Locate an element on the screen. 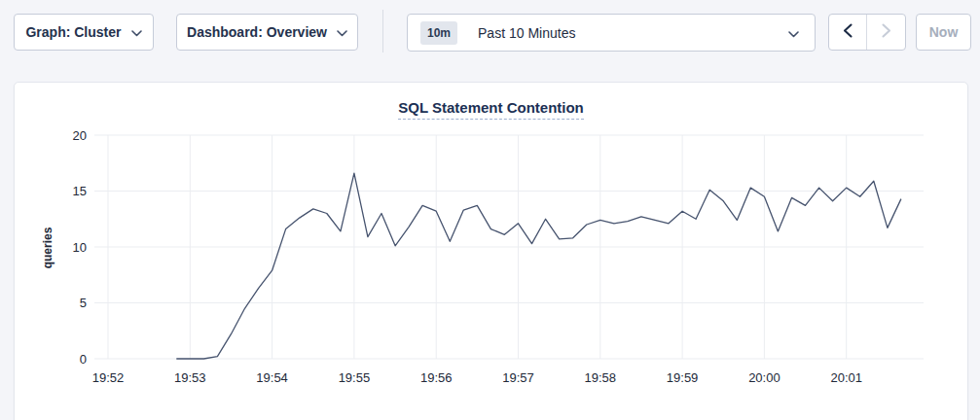 This screenshot has height=420, width=980. toolbar-divider is located at coordinates (383, 31).